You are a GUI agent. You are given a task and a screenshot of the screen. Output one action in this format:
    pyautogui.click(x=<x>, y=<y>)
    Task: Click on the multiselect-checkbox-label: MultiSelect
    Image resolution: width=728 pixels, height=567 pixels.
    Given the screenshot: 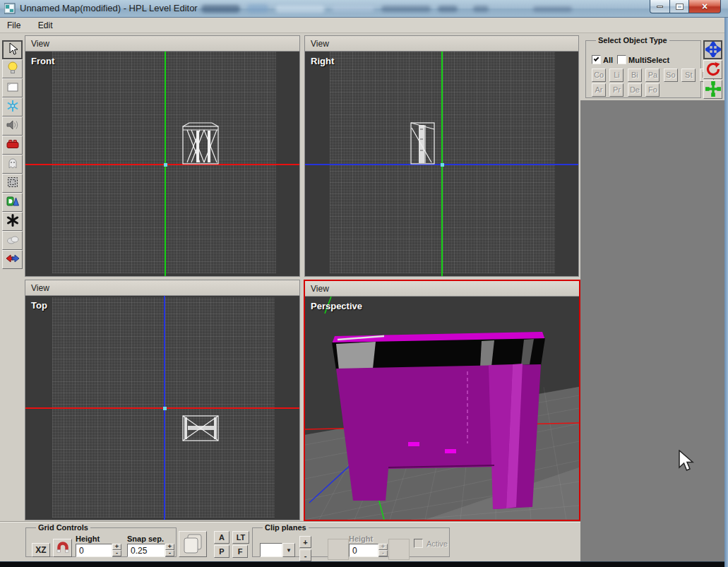 What is the action you would take?
    pyautogui.click(x=649, y=60)
    